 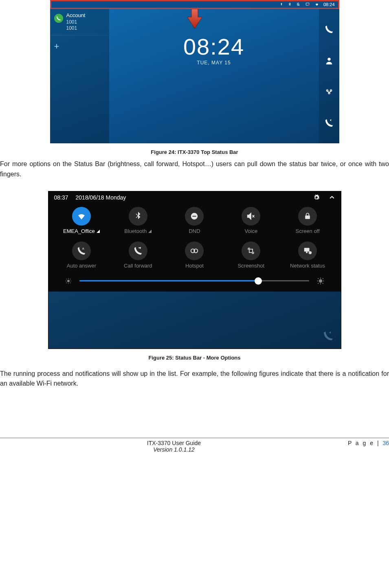 I want to click on account-num2: 1001, so click(x=76, y=29).